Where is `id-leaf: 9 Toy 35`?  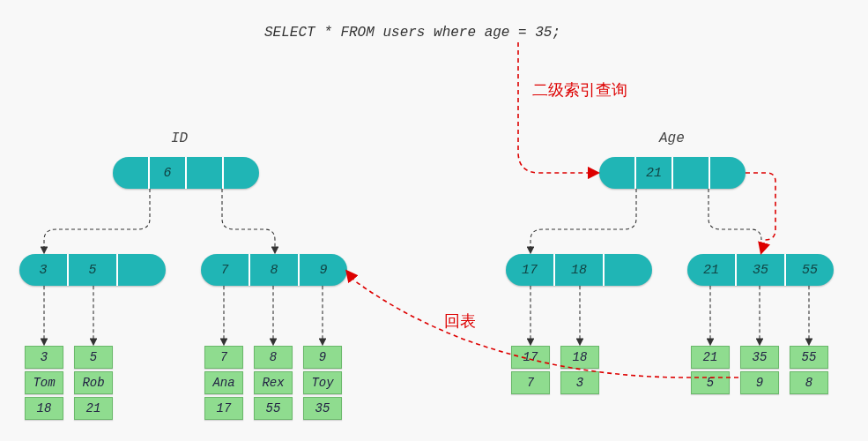 id-leaf: 9 Toy 35 is located at coordinates (323, 383).